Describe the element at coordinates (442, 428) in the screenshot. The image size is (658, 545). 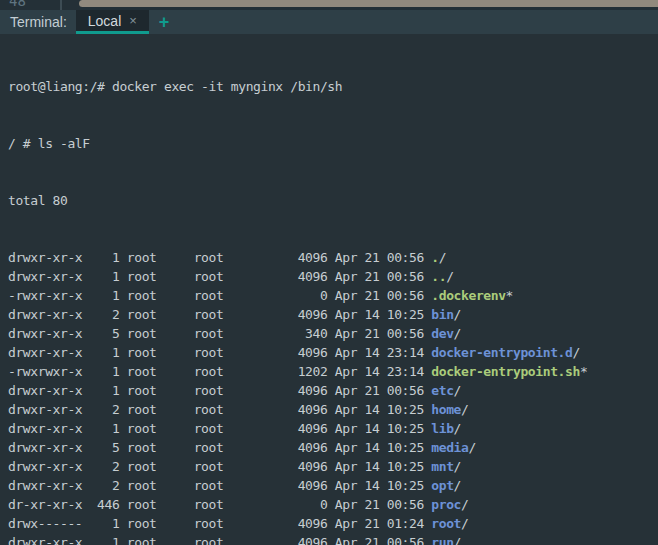
I see `directory-name: lib` at that location.